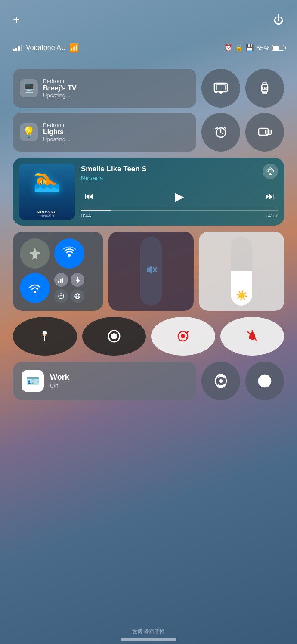 Image resolution: width=297 pixels, height=644 pixels. What do you see at coordinates (279, 20) in the screenshot?
I see `power-button: ⏻` at bounding box center [279, 20].